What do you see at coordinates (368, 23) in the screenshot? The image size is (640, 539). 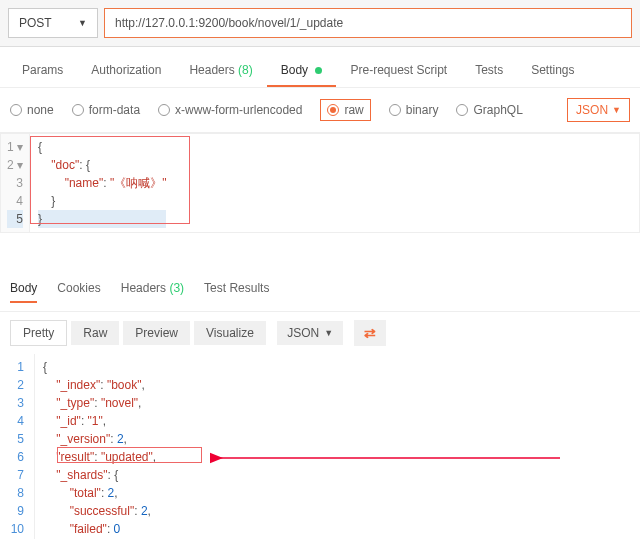 I see `url-input: http://127.0.0.1:9200/book/novel/1/_upda…` at bounding box center [368, 23].